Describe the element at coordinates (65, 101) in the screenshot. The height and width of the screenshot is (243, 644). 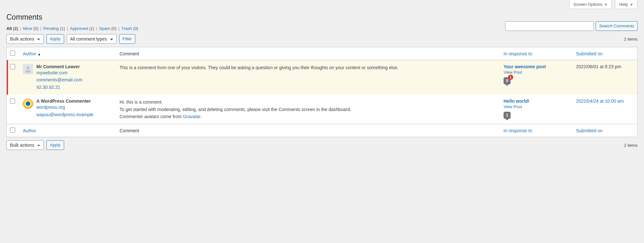
I see `author-name: A WordPress Commenter` at that location.